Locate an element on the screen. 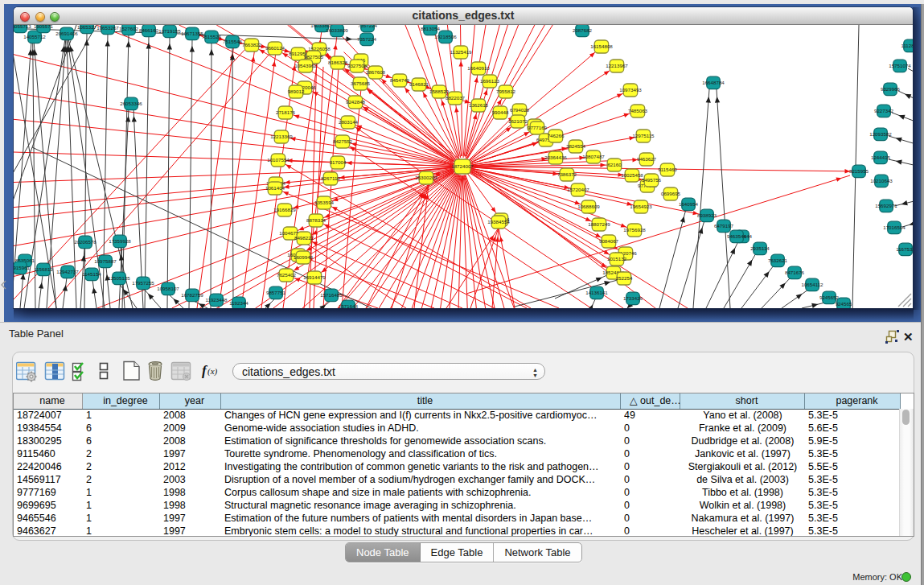  svg-text: 10807487 is located at coordinates (593, 156).